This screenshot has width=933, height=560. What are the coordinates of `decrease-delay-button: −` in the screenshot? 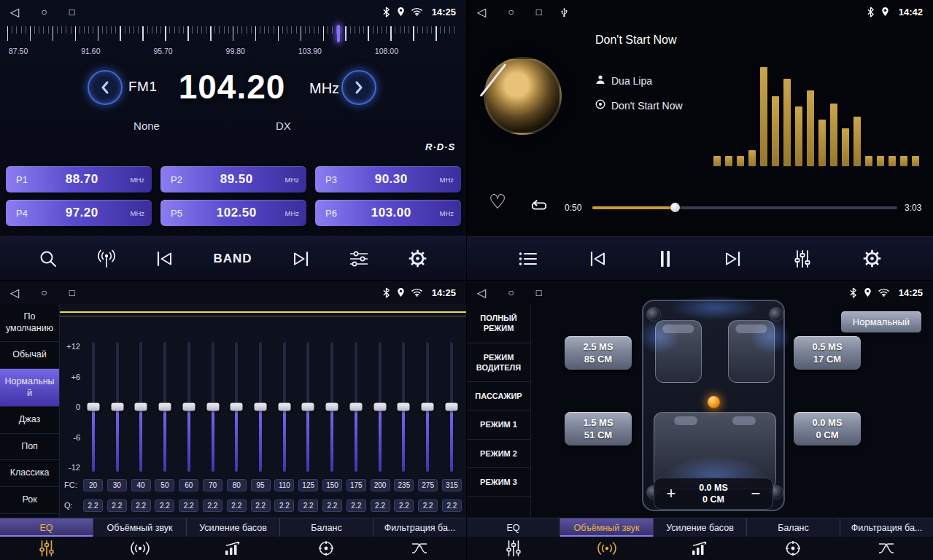 It's located at (756, 494).